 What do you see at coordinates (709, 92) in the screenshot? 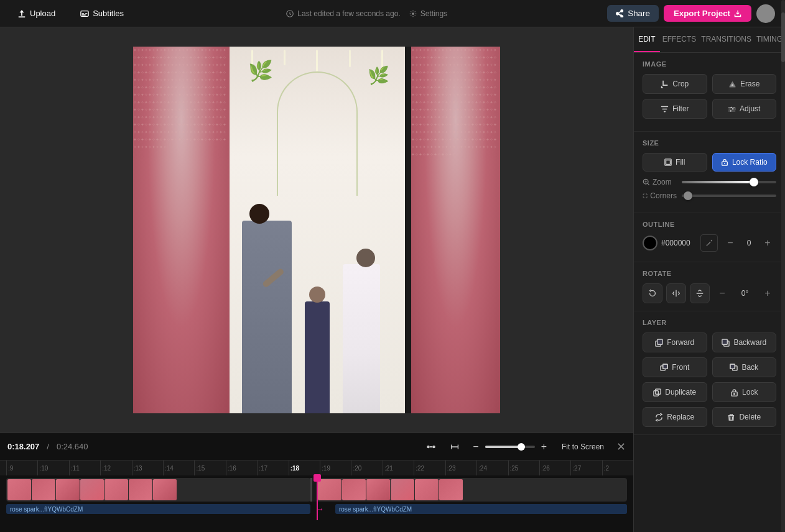
I see `image-section: IMAGE Crop Erase Filter Adjust` at bounding box center [709, 92].